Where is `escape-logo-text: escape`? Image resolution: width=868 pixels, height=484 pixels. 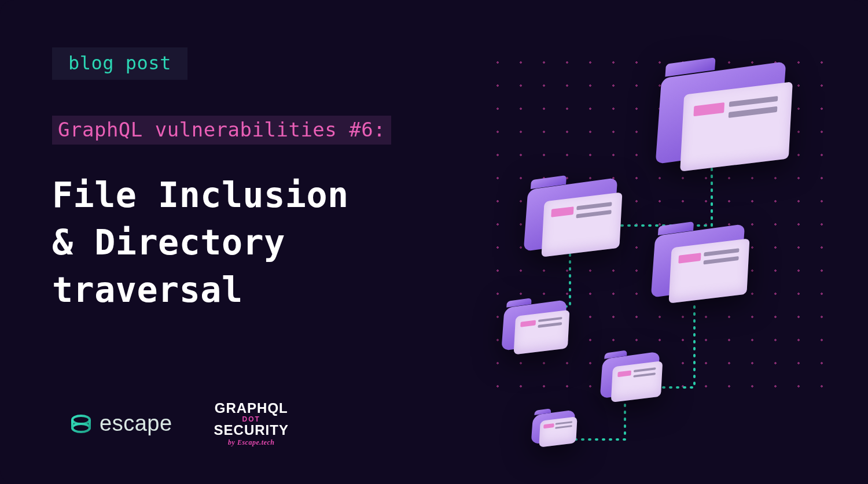
escape-logo-text: escape is located at coordinates (136, 423).